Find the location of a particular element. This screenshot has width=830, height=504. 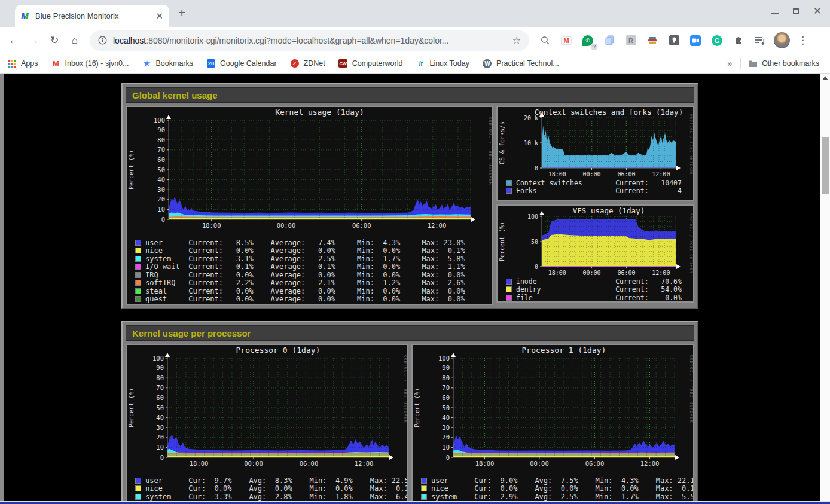

legend-text: softIRQ Current: 2.2% Average: 2.1% Min:… is located at coordinates (305, 283).